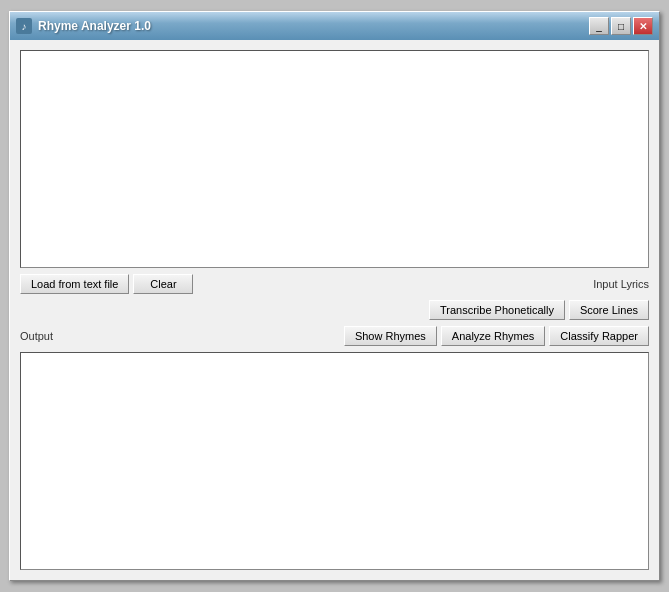 This screenshot has height=592, width=669. What do you see at coordinates (390, 336) in the screenshot?
I see `show-rhymes-button: Show Rhymes` at bounding box center [390, 336].